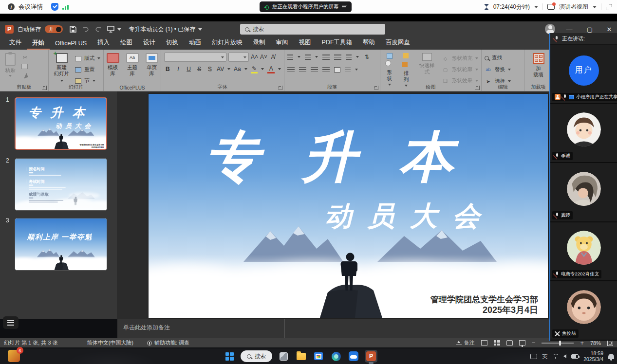 Image resolution: width=617 pixels, height=364 pixels. What do you see at coordinates (348, 70) in the screenshot?
I see `smartart-icon` at bounding box center [348, 70].